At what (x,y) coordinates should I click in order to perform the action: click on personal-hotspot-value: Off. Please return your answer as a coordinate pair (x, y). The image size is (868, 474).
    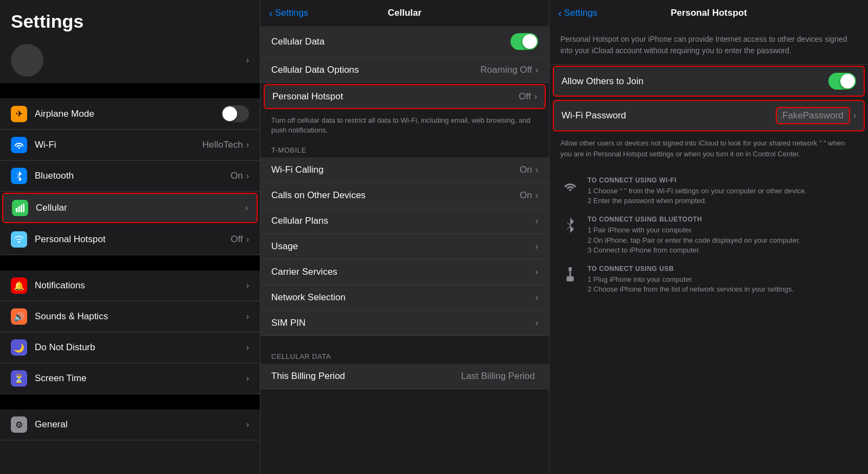
    Looking at the image, I should click on (237, 239).